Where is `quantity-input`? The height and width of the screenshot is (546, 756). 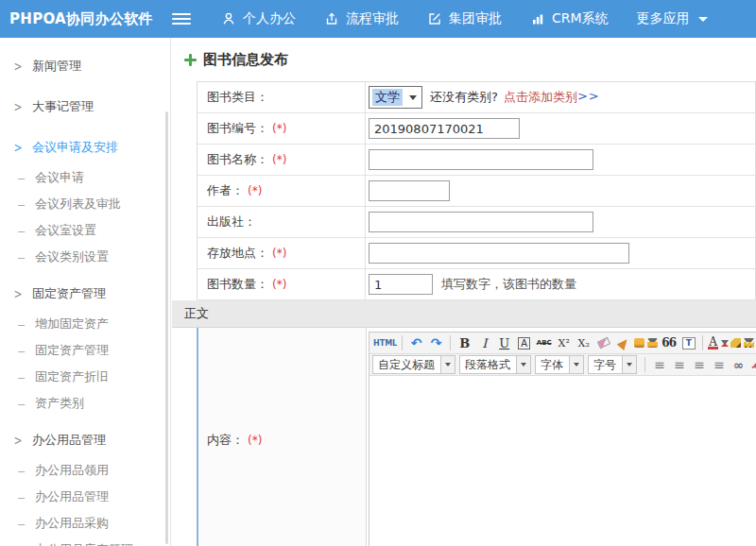
quantity-input is located at coordinates (401, 284).